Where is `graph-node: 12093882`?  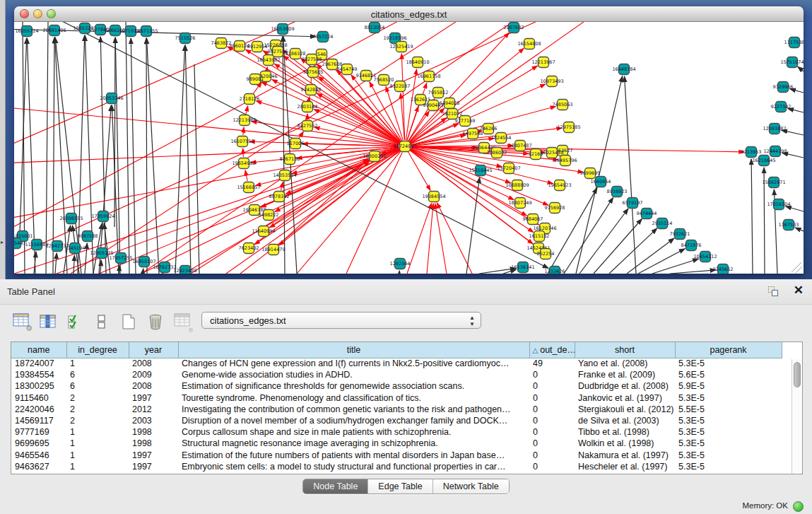
graph-node: 12093882 is located at coordinates (775, 129).